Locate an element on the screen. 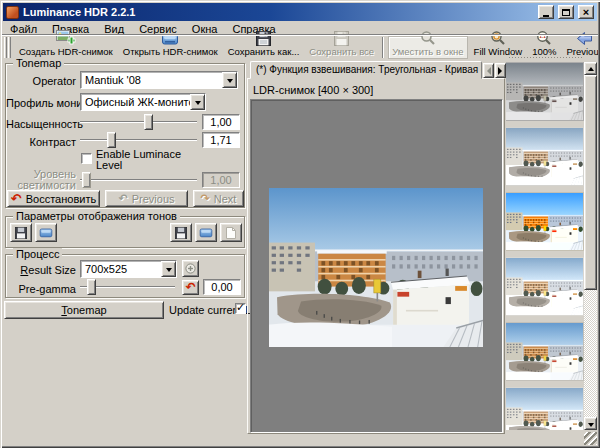  next-setting-button: ↷ Next is located at coordinates (218, 198).